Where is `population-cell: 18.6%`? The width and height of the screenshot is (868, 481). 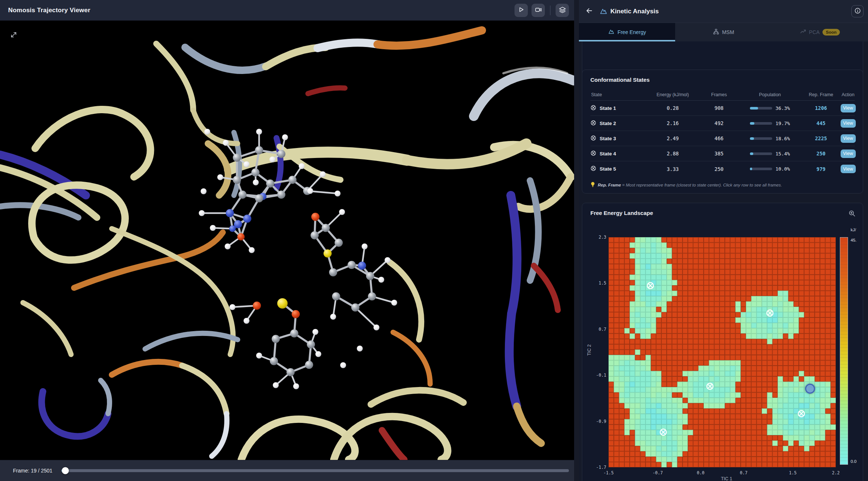 population-cell: 18.6% is located at coordinates (770, 138).